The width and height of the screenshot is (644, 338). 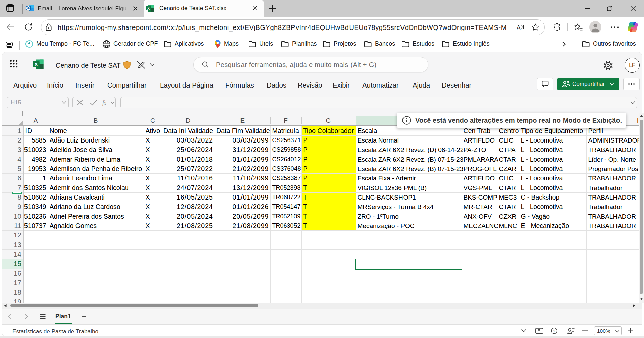 What do you see at coordinates (519, 27) in the screenshot?
I see `svg-text: A` at bounding box center [519, 27].